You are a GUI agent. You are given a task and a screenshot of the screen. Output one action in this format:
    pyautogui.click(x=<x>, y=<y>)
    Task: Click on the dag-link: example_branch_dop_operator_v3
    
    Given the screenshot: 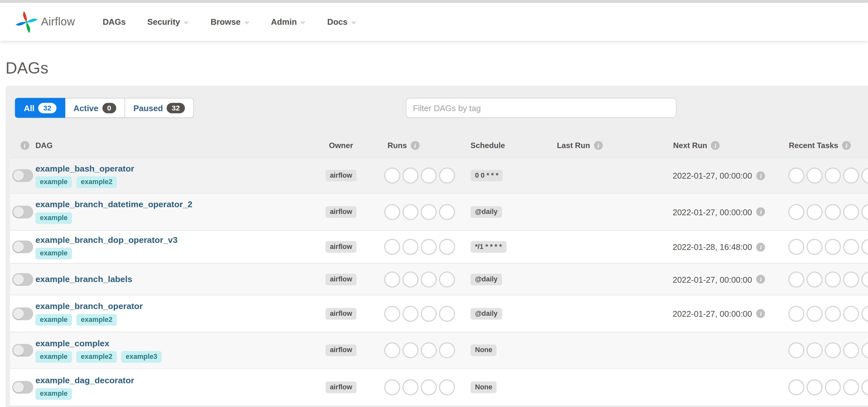 What is the action you would take?
    pyautogui.click(x=106, y=240)
    